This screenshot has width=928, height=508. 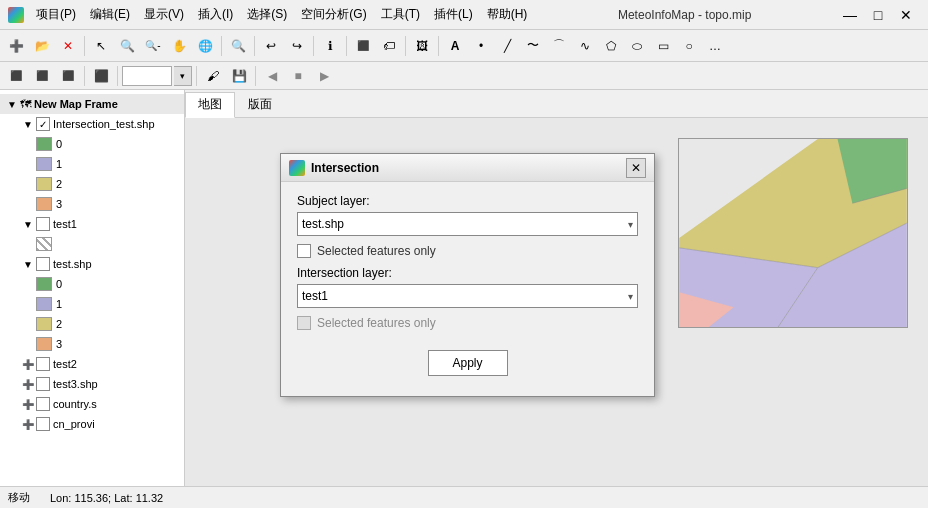 I want to click on image-button: 🖼, so click(x=422, y=46).